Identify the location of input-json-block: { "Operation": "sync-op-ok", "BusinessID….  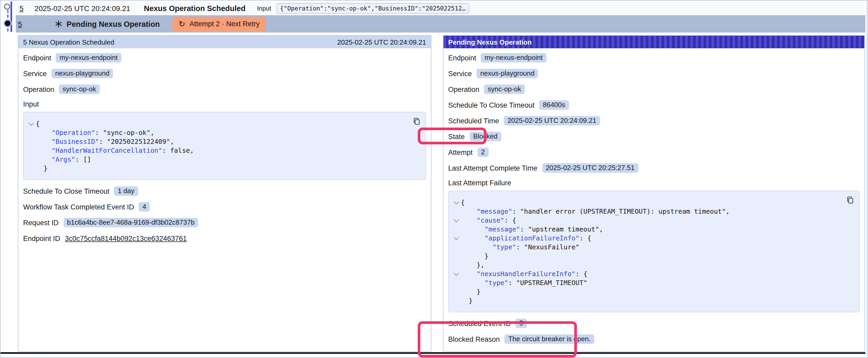
(225, 146).